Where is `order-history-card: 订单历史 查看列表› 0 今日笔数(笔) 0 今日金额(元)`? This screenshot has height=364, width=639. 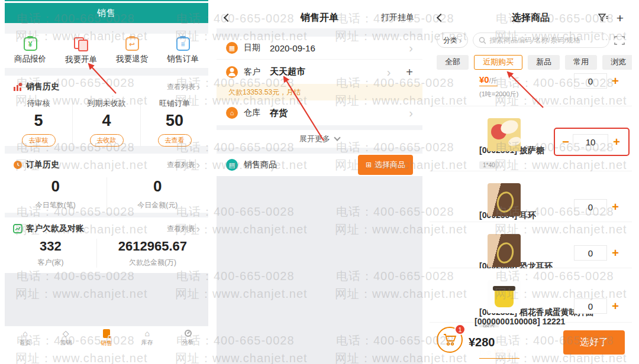 order-history-card: 订单历史 查看列表› 0 今日笔数(笔) 0 今日金额(元) is located at coordinates (106, 183).